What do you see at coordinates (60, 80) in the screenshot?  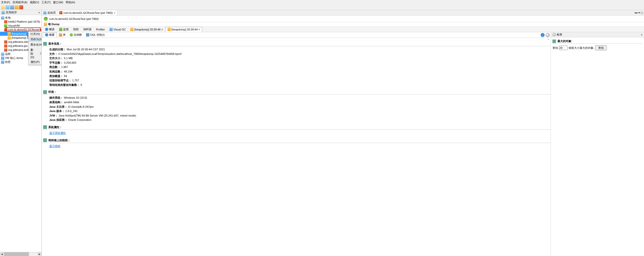 I see `row-key: 垃圾回收根节点：` at bounding box center [60, 80].